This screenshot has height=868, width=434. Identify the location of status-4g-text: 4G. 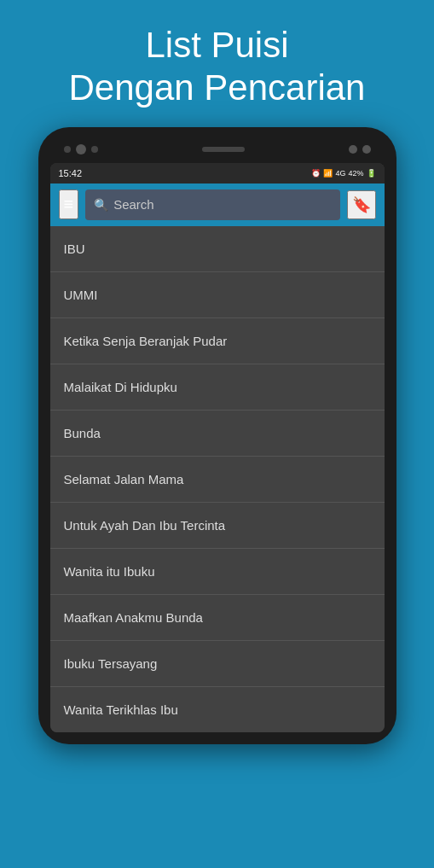
(340, 173).